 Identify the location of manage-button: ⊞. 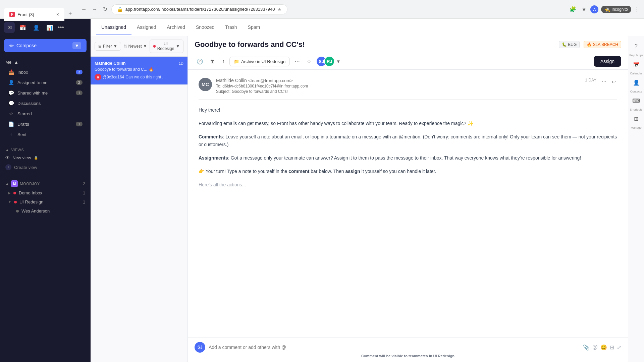
(636, 119).